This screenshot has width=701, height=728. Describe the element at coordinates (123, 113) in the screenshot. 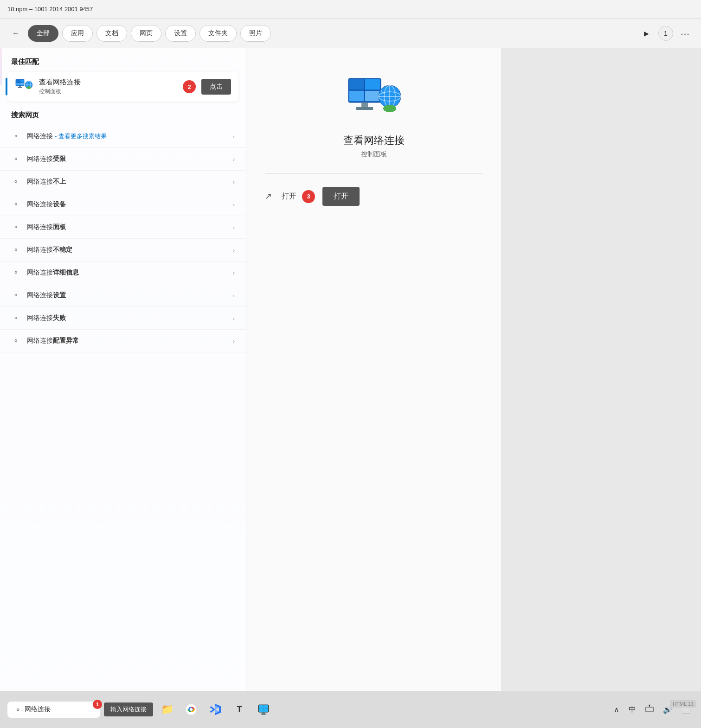

I see `search-web-title: 搜索网页` at that location.